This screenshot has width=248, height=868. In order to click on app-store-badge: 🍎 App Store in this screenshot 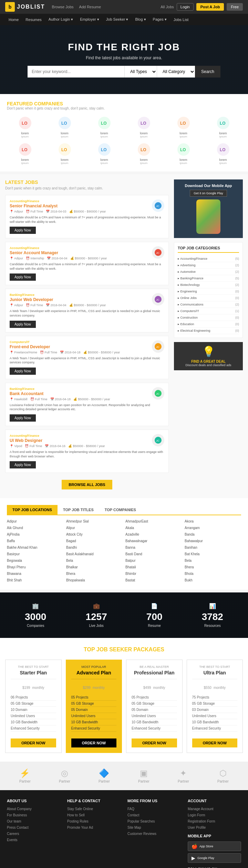, I will do `click(214, 846)`.